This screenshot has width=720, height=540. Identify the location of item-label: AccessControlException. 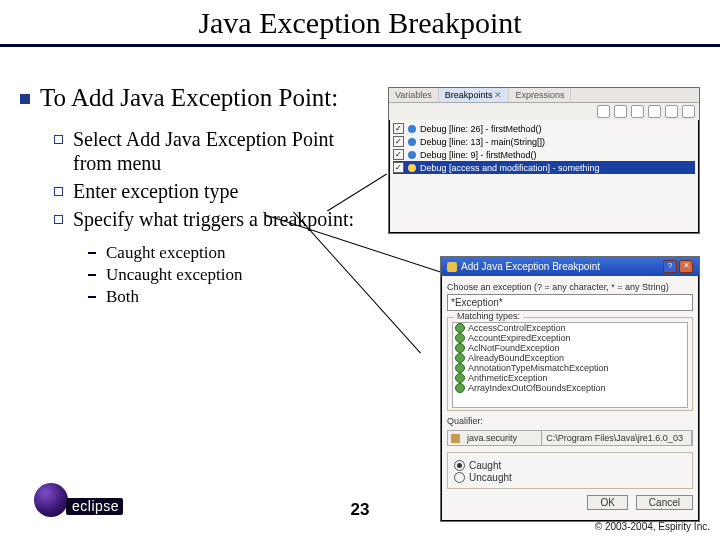
(517, 328).